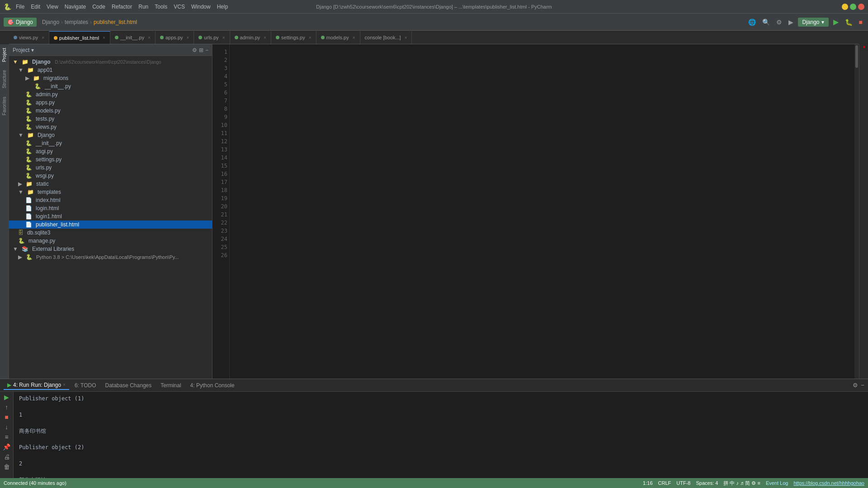 The width and height of the screenshot is (868, 488). I want to click on breadcrumb-root: Django, so click(51, 22).